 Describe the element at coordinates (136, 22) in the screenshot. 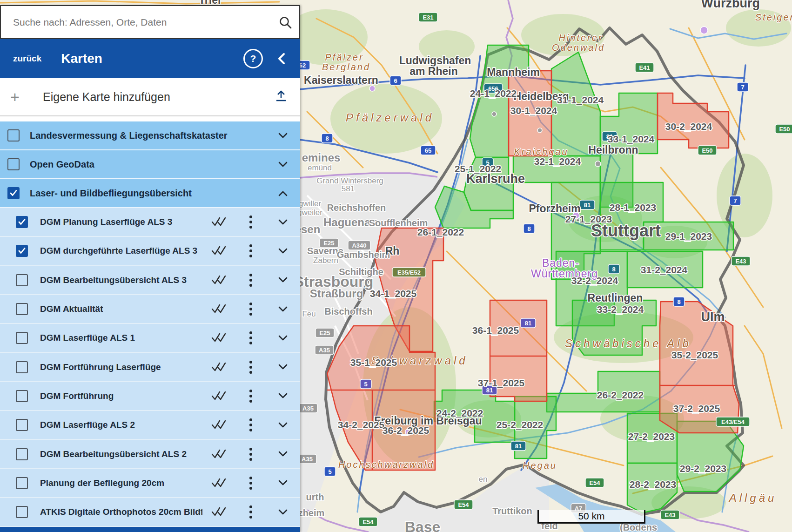

I see `search-input` at that location.